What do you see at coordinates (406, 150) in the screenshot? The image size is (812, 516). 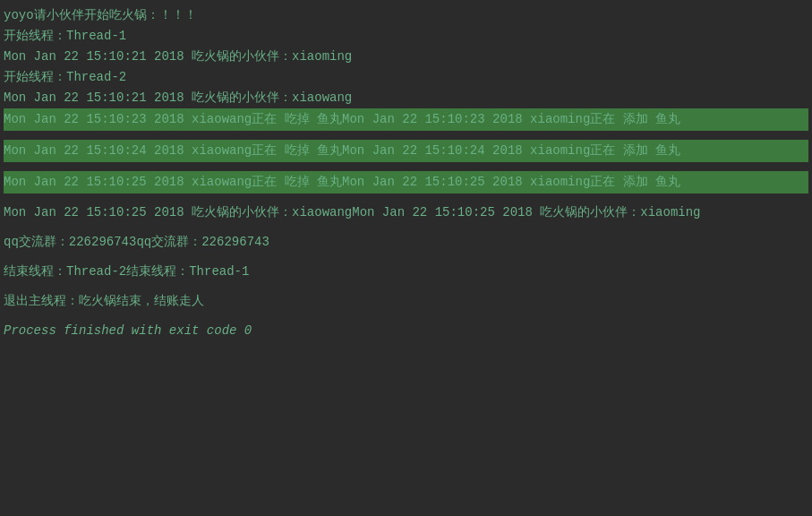 I see `console-line-highlight: Mon Jan 22 15:10:24 2018 xiaowang正在 吃掉 鱼…` at bounding box center [406, 150].